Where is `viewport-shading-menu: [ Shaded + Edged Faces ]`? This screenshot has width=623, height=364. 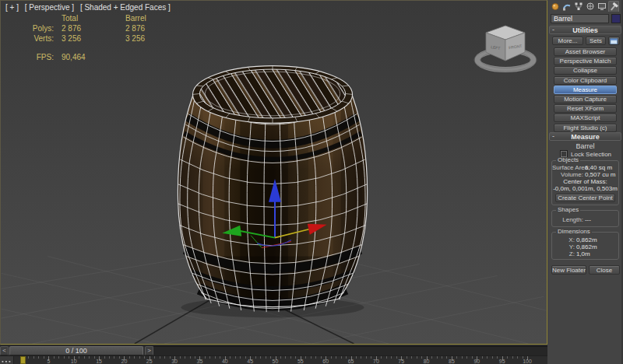
viewport-shading-menu: [ Shaded + Edged Faces ] is located at coordinates (125, 8).